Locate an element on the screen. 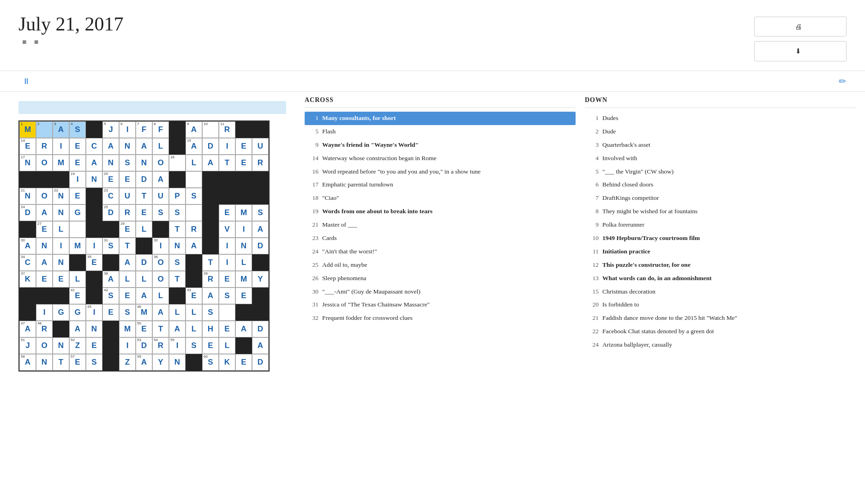 The height and width of the screenshot is (504, 865). grid-cell: 9A is located at coordinates (194, 130).